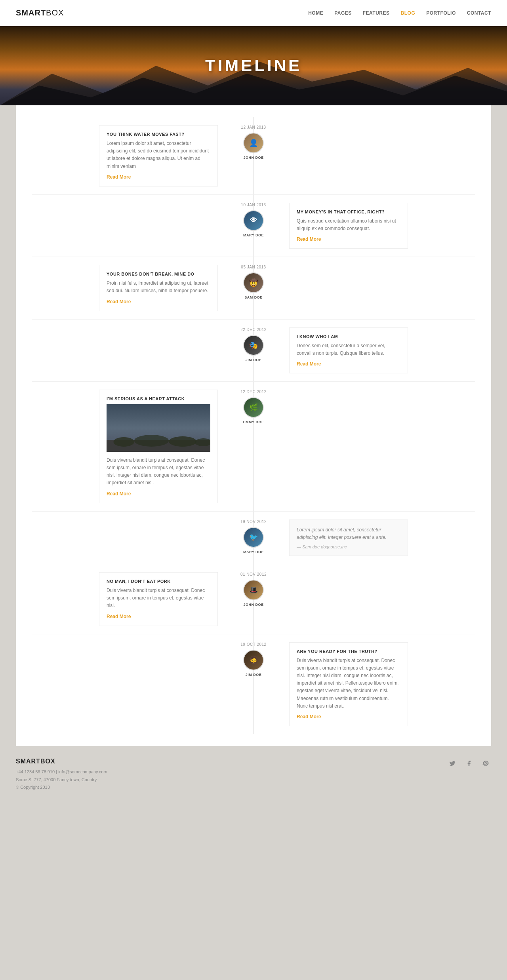  I want to click on post-title-3: YOUR BONES DON'T BREAK, MINE DO, so click(158, 274).